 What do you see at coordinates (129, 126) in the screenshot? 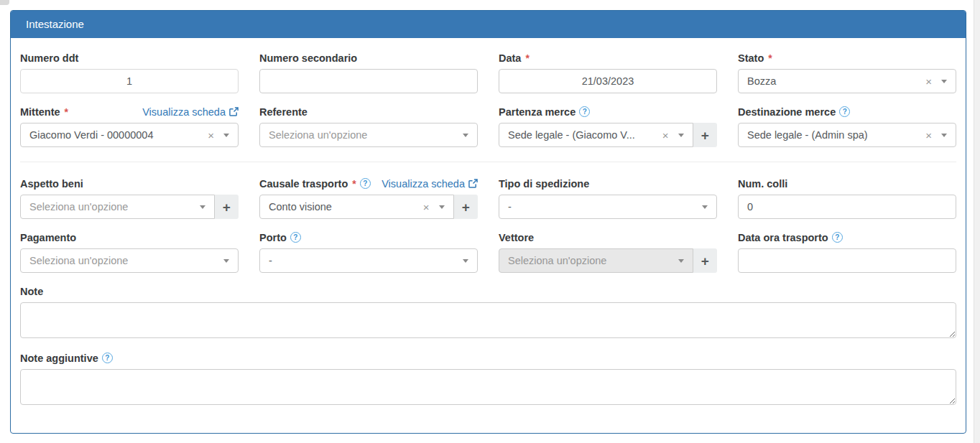
I see `field-mittente: Mittente* Visualizza scheda Giacomo Verd…` at bounding box center [129, 126].